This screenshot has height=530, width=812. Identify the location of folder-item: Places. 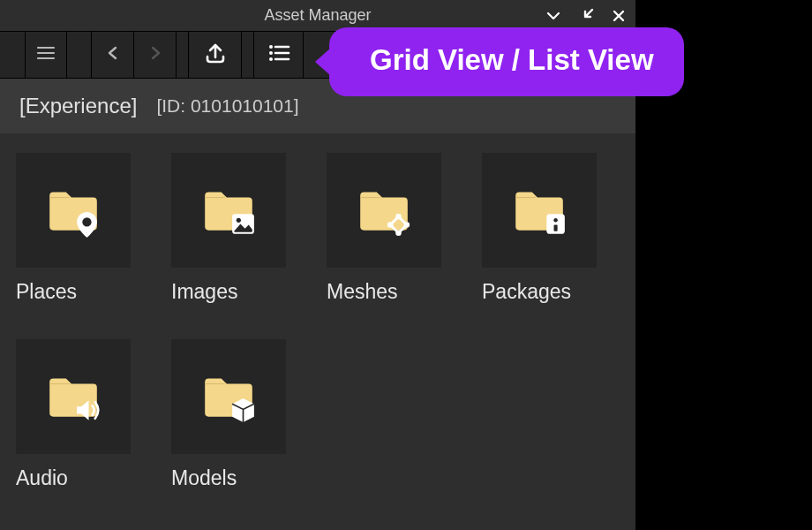
(73, 228).